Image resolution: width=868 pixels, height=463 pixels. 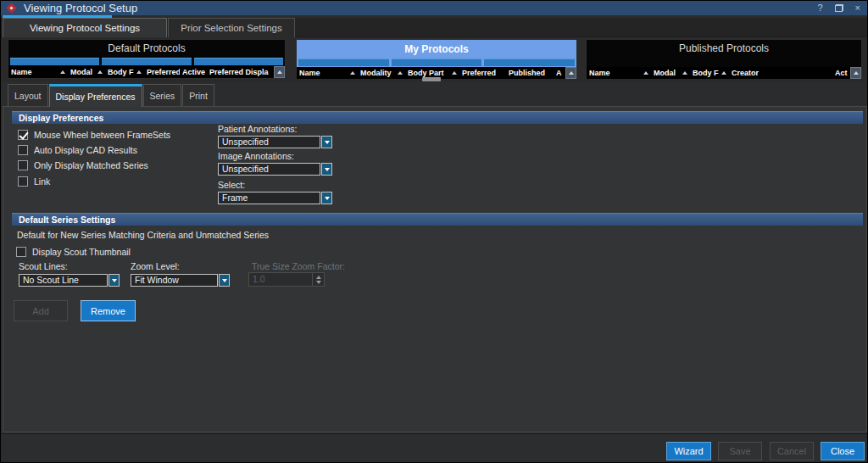 What do you see at coordinates (287, 280) in the screenshot?
I see `true-size-zoom-factor-spinner: 1.0` at bounding box center [287, 280].